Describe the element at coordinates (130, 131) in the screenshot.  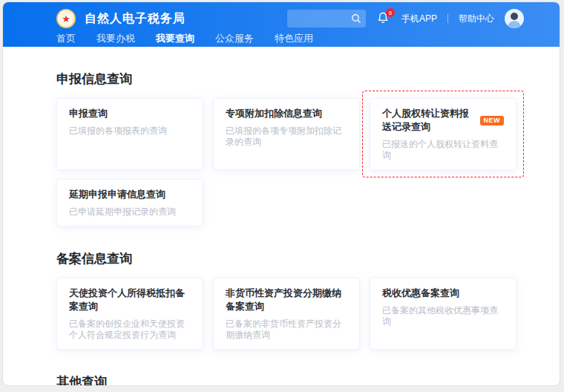
I see `card-description: 已填报的各项报表的查询` at that location.